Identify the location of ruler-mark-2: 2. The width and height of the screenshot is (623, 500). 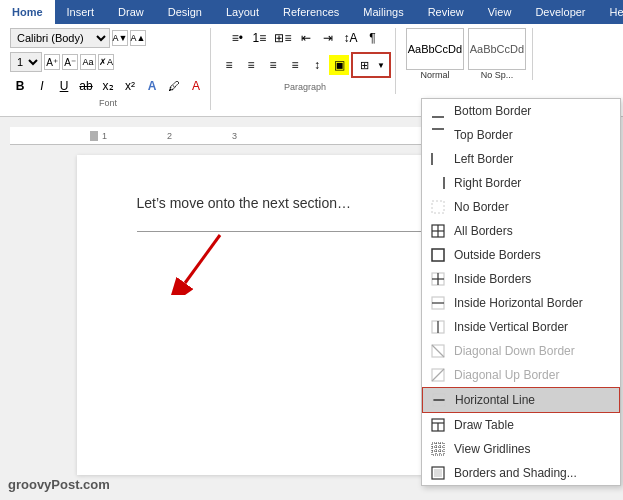
(170, 136).